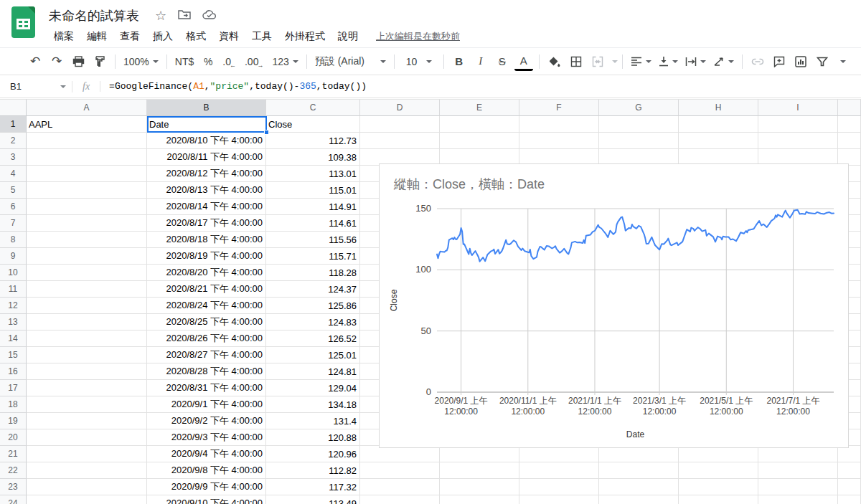 This screenshot has width=861, height=504. Describe the element at coordinates (207, 338) in the screenshot. I see `cell: 2020/8/26 下午 4:00:00` at that location.